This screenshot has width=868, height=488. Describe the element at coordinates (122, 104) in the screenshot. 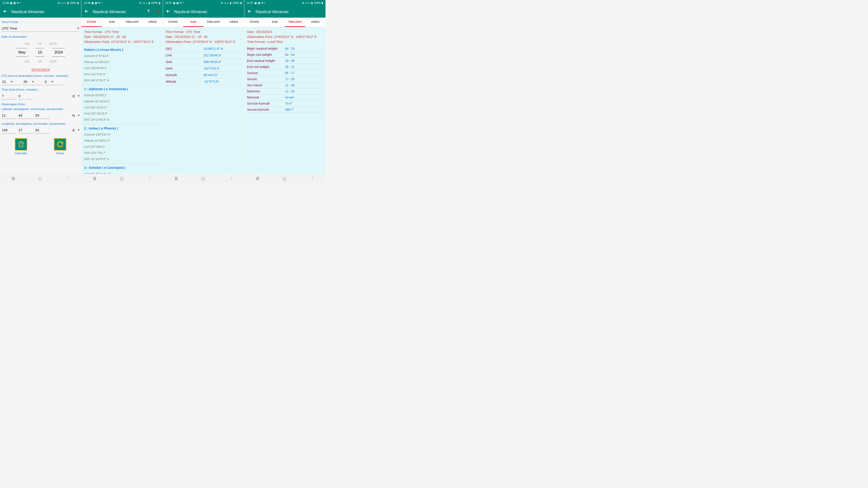

I see `star-block: 1 : Alpheratz ( α Andromeda )Azimuth 63°…` at that location.